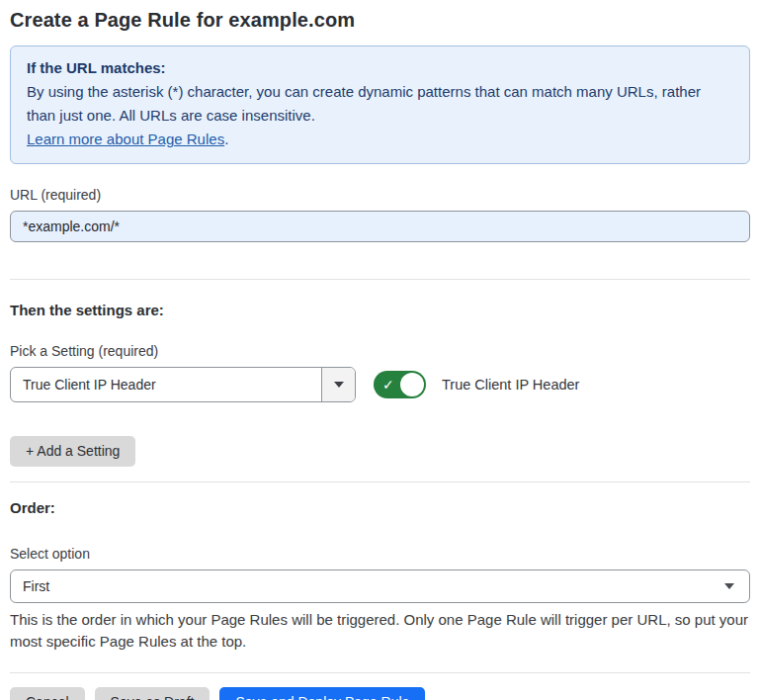 This screenshot has height=700, width=760. Describe the element at coordinates (380, 139) in the screenshot. I see `info-callout-link-line: Learn more about Page Rules.` at that location.